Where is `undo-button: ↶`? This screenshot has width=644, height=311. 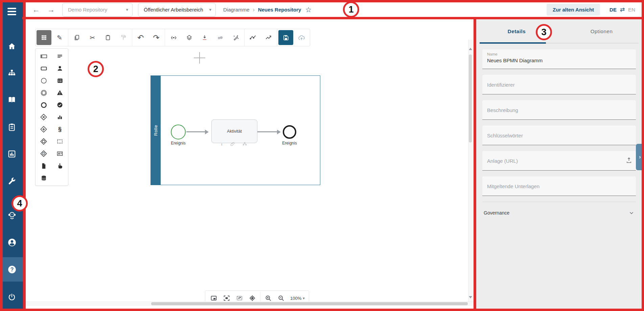 undo-button: ↶ is located at coordinates (141, 38).